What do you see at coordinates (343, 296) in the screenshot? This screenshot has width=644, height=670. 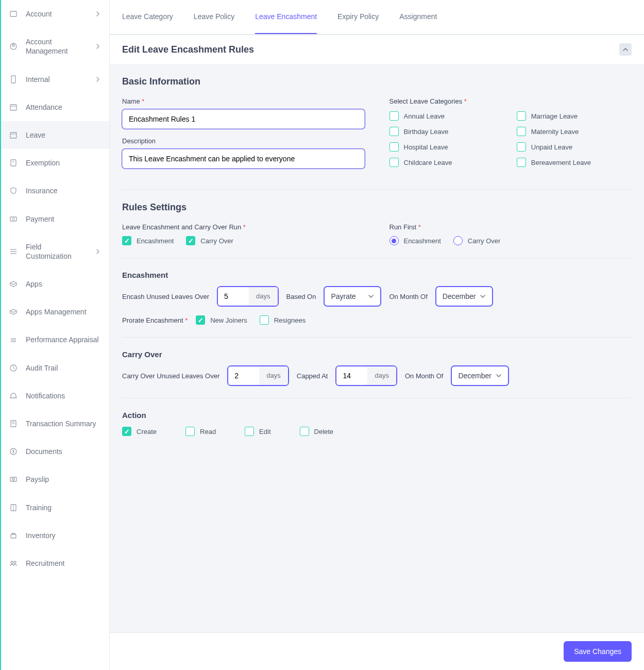 I see `select-value: Payrate` at bounding box center [343, 296].